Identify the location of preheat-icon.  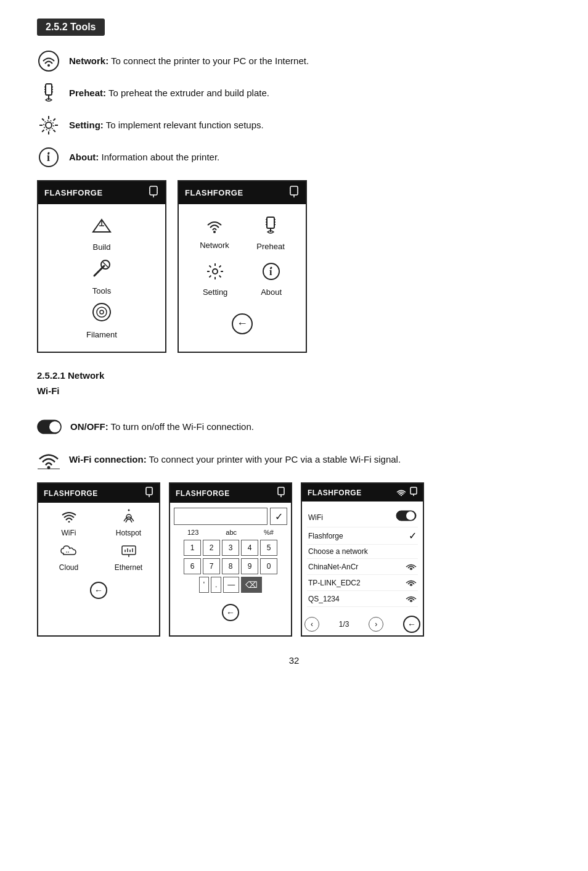
(49, 93).